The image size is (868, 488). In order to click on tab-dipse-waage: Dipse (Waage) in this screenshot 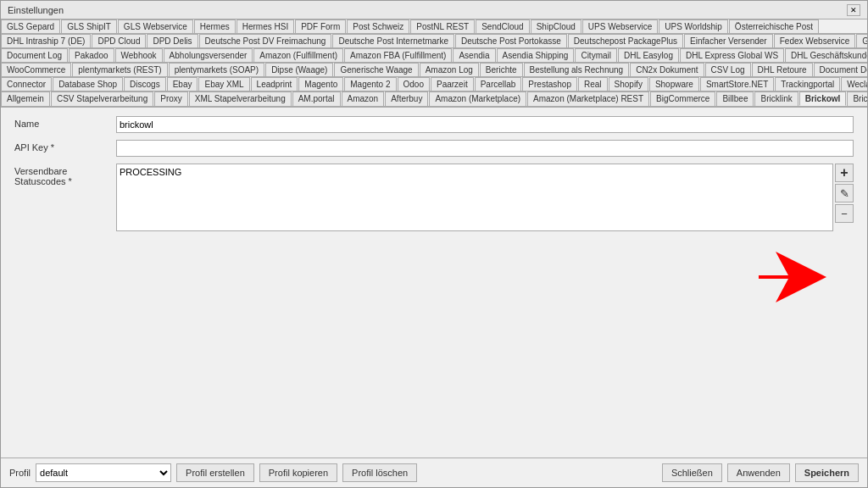, I will do `click(299, 69)`.